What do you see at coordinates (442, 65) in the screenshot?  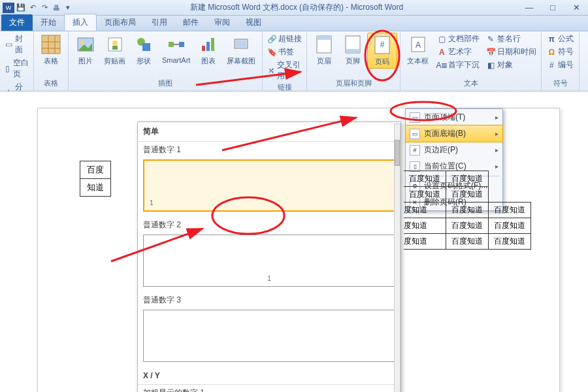 I see `dropcap-icon: A≣` at bounding box center [442, 65].